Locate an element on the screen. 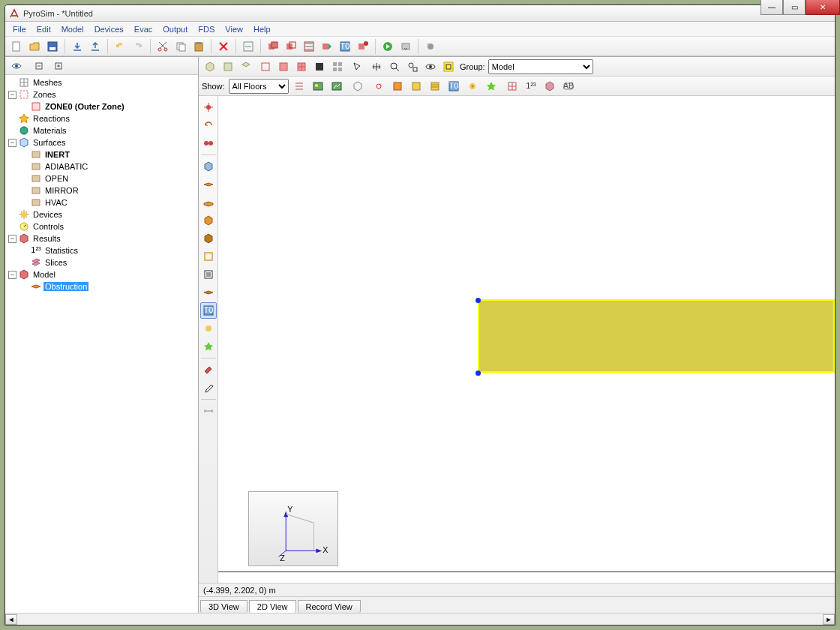 This screenshot has width=840, height=630. delete-button is located at coordinates (224, 46).